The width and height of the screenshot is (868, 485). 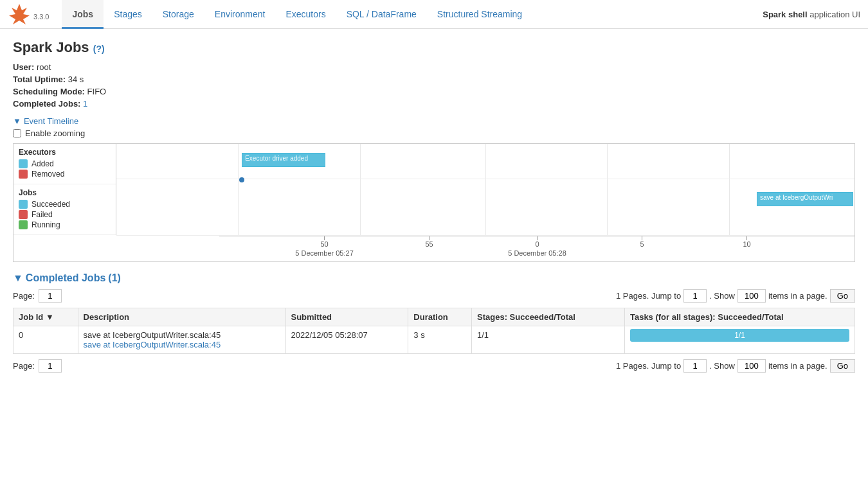 What do you see at coordinates (648, 366) in the screenshot?
I see `pages-summary-bottom: 1 Pages. Jump to` at bounding box center [648, 366].